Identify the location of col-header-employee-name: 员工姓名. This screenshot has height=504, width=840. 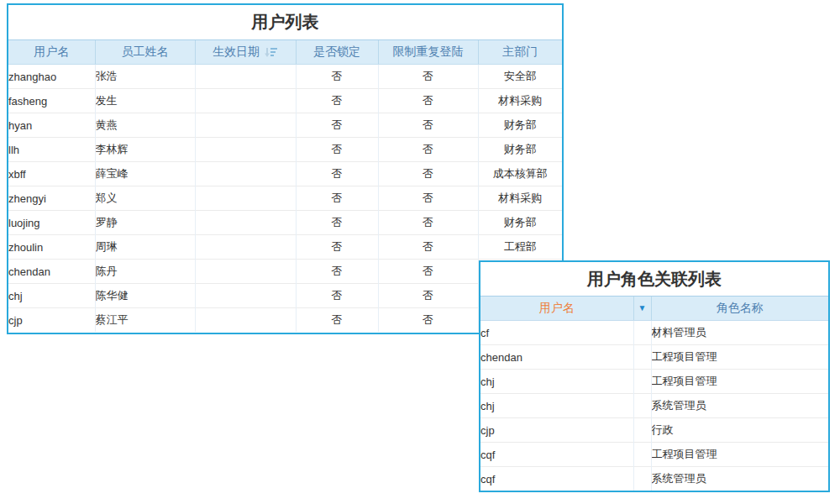
(144, 52).